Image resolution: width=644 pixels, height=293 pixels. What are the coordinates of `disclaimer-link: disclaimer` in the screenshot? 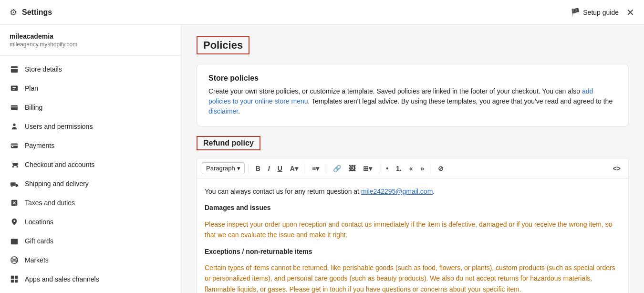 It's located at (223, 111).